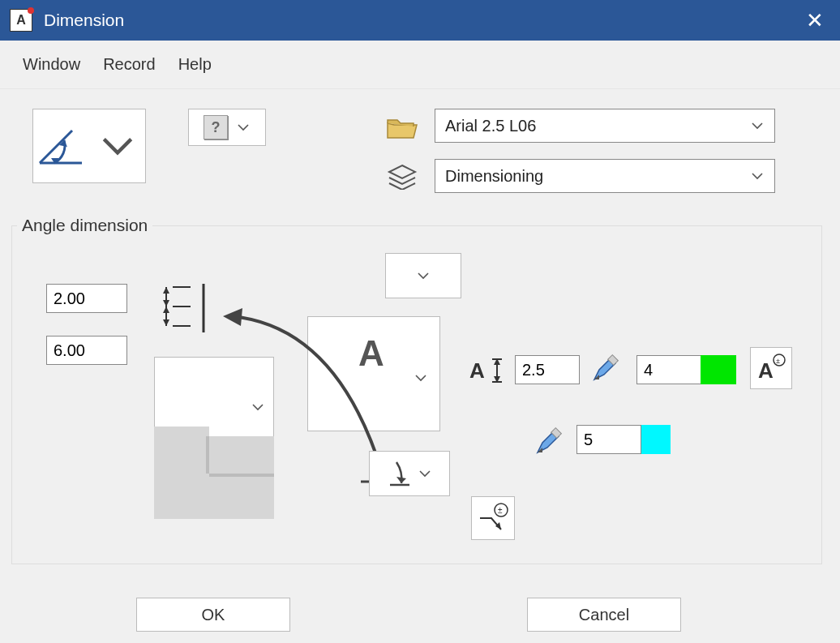  Describe the element at coordinates (87, 298) in the screenshot. I see `extension-over-input: 2.00` at that location.